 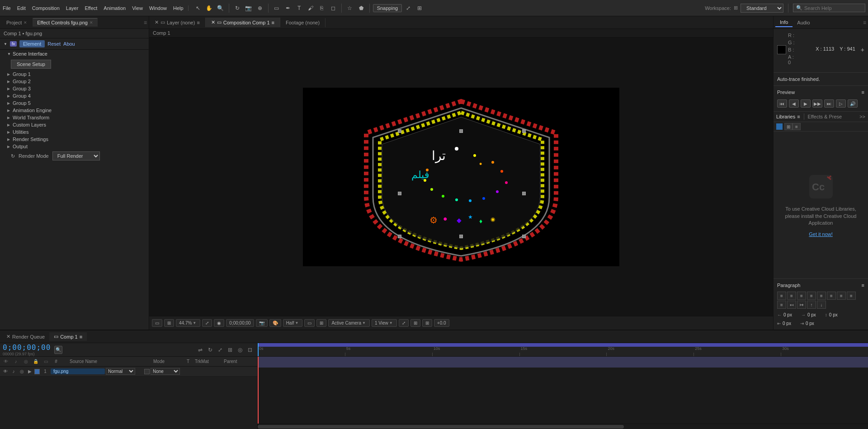 What do you see at coordinates (794, 104) in the screenshot?
I see `preview-back-btn: ◀` at bounding box center [794, 104].